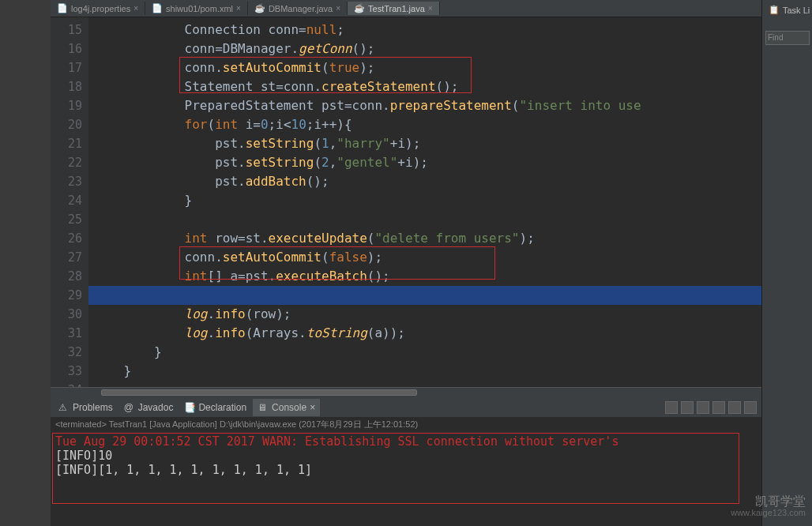 The height and width of the screenshot is (526, 812). I want to click on task-list-icon: 📋, so click(774, 9).